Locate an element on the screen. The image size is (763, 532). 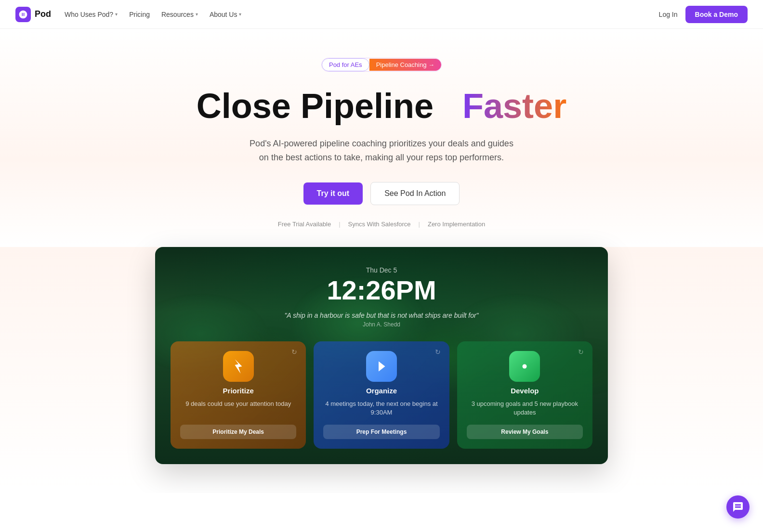
card-develop-title: Develop is located at coordinates (525, 391).